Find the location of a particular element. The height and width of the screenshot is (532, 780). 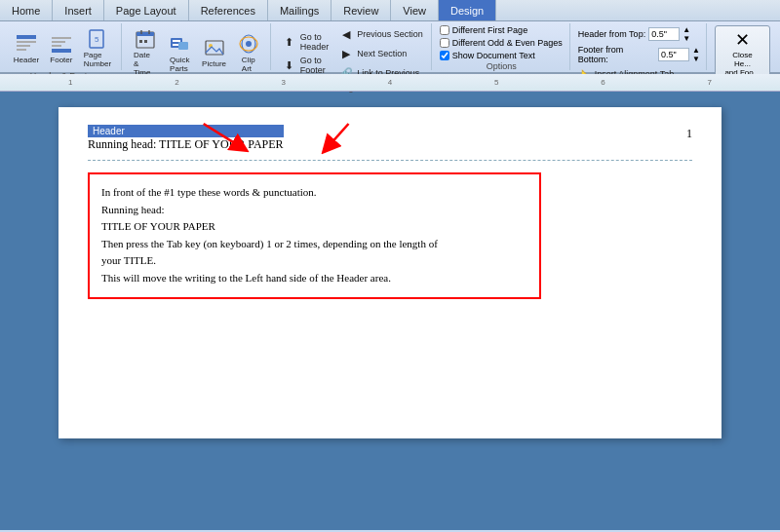

footer-from-bottom-input is located at coordinates (674, 55).